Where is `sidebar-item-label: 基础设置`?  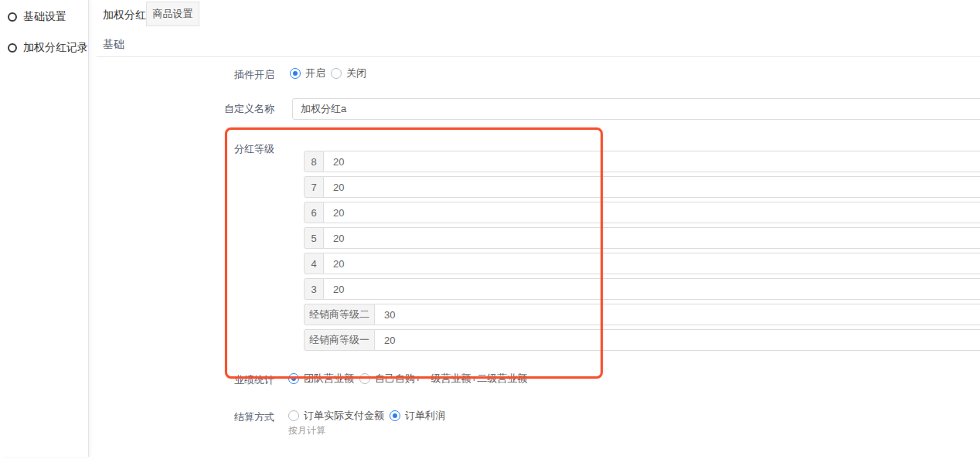
sidebar-item-label: 基础设置 is located at coordinates (45, 17).